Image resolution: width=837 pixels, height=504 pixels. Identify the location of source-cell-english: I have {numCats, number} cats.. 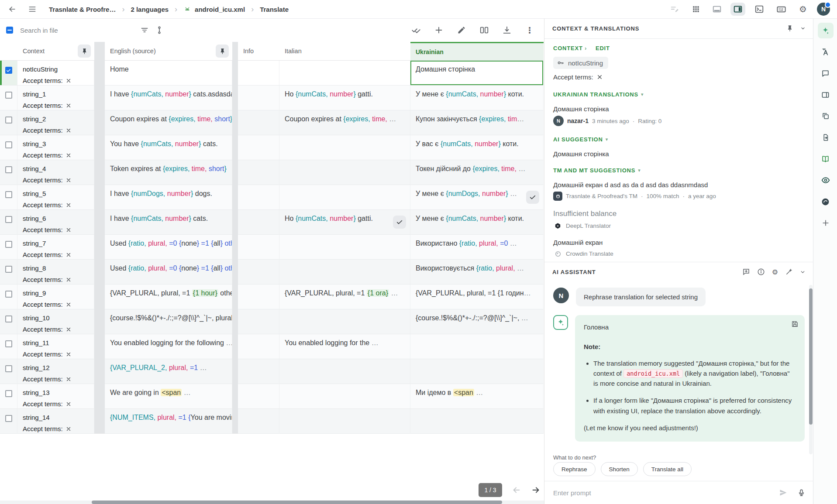
(169, 223).